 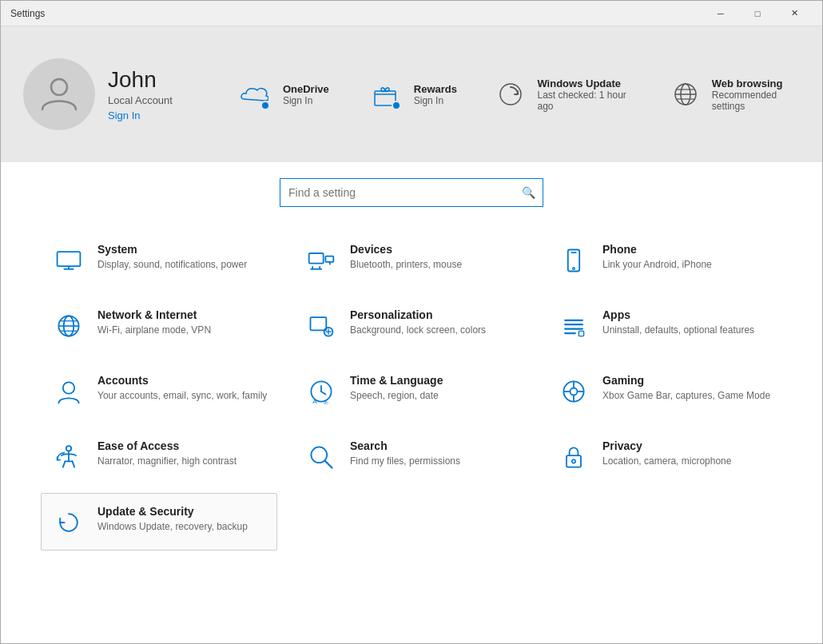 I want to click on setting-apps: Apps Uninstall, defaults, optional featu…, so click(x=664, y=325).